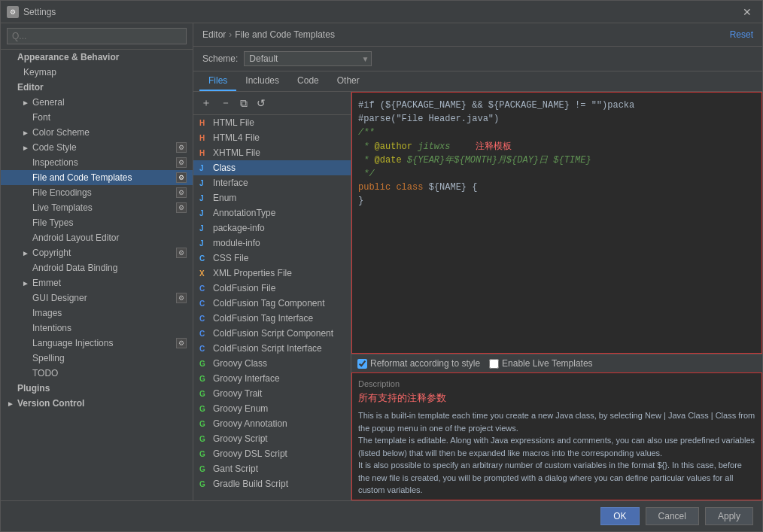 The width and height of the screenshot is (763, 532). Describe the element at coordinates (284, 35) in the screenshot. I see `breadcrumb-page: File and Code Templates` at that location.